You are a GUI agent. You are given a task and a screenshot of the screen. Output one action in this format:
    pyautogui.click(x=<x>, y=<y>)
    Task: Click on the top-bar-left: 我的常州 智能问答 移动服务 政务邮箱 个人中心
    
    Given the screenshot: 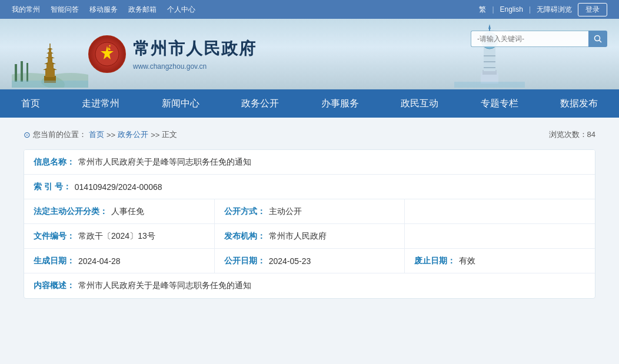 What is the action you would take?
    pyautogui.click(x=104, y=9)
    